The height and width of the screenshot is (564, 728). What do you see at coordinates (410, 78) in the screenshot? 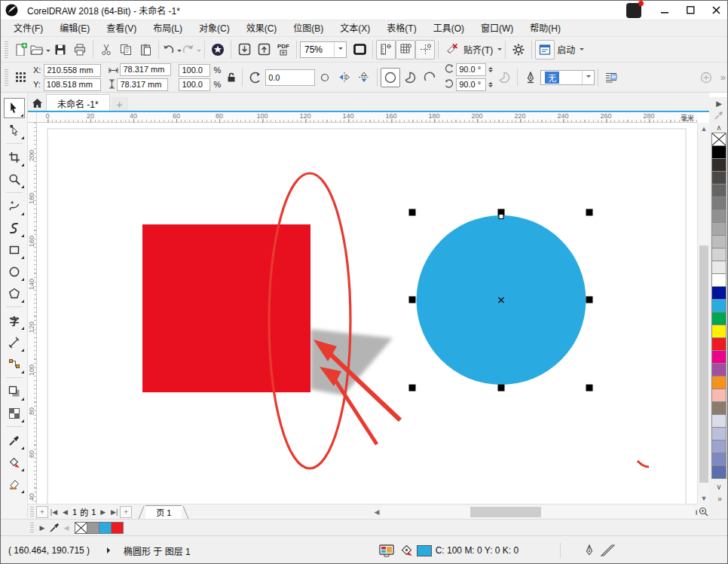
I see `pie-mode-button` at bounding box center [410, 78].